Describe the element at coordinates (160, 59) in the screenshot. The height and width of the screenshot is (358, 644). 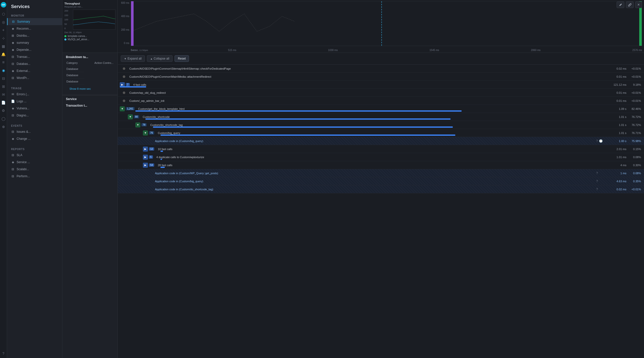
I see `collapse-all-button: ▲ Collapse all` at that location.